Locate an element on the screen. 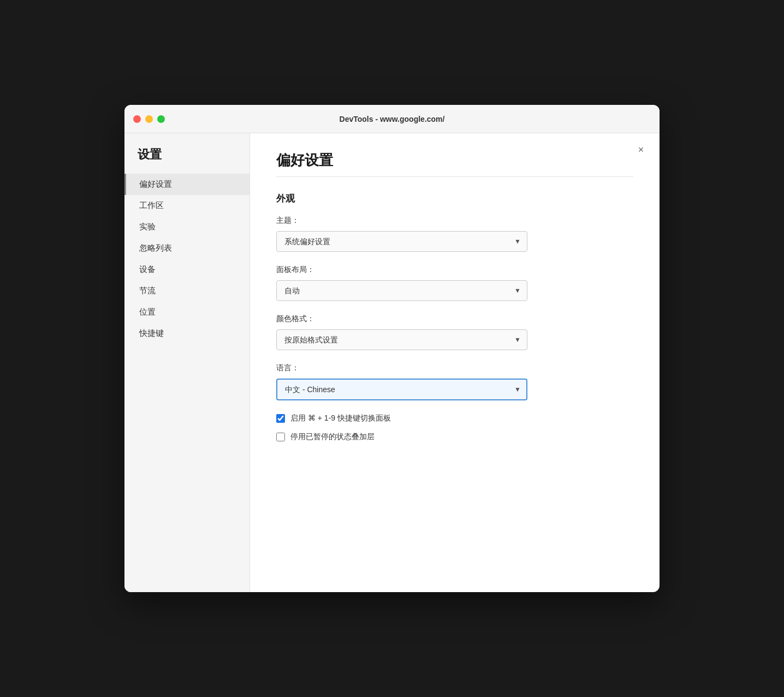  minimize-window-button is located at coordinates (149, 119).